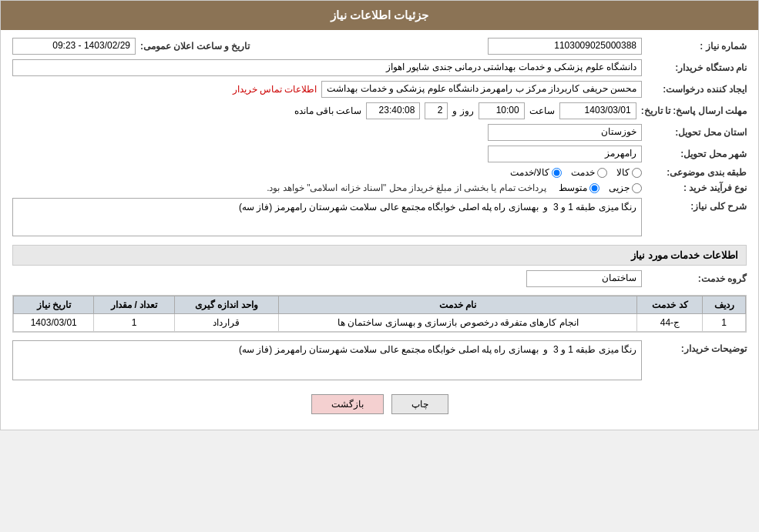 The image size is (759, 532). I want to click on buyer-org-label: نام دستگاه خریدار:, so click(697, 68).